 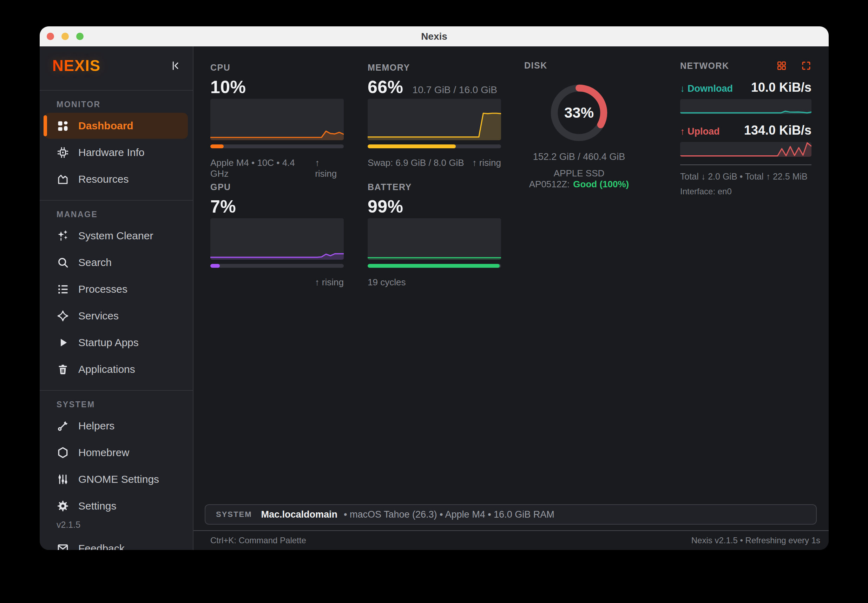 What do you see at coordinates (455, 90) in the screenshot?
I see `memory-detail: 10.7 GiB / 16.0 GiB` at bounding box center [455, 90].